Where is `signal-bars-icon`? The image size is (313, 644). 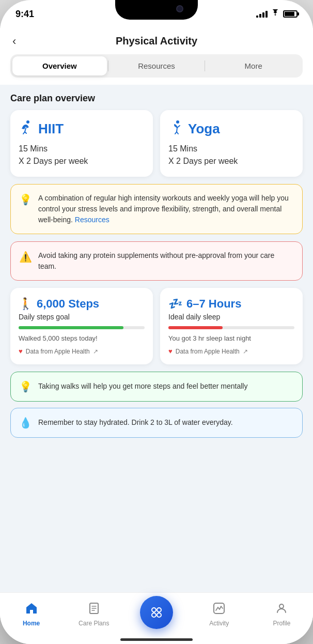
signal-bars-icon is located at coordinates (262, 14).